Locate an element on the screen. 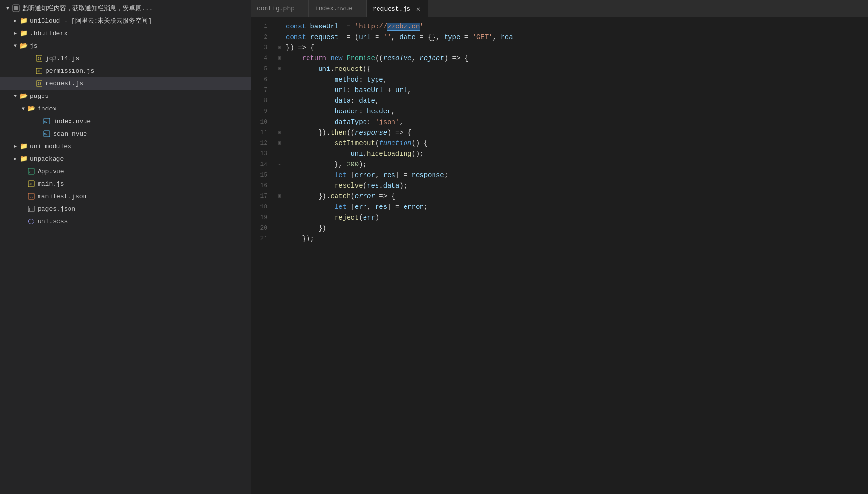  sidebar-item-main-js: JS main.js is located at coordinates (126, 184).